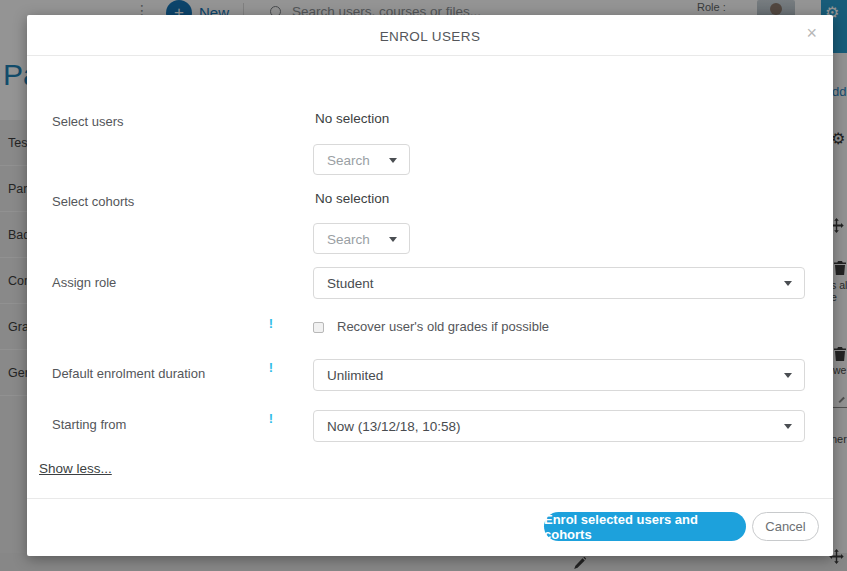  I want to click on select-value: Unlimited, so click(355, 376).